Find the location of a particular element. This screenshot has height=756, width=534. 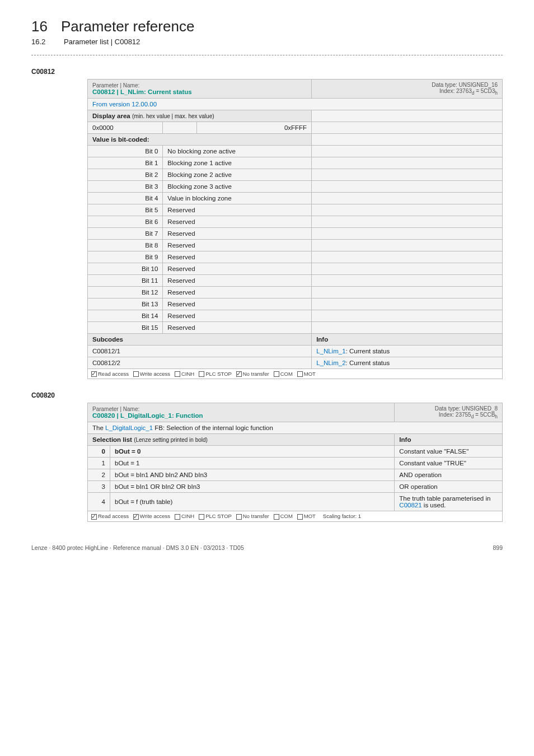

bit-number: Bit 0 is located at coordinates (125, 151).